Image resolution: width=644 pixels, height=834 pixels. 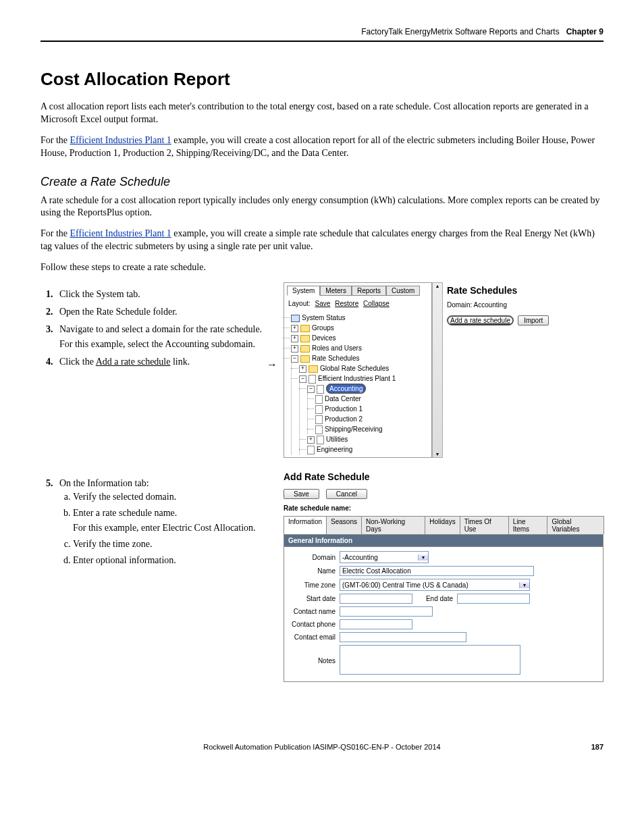 I want to click on contact-email-label: Contact email, so click(x=314, y=637).